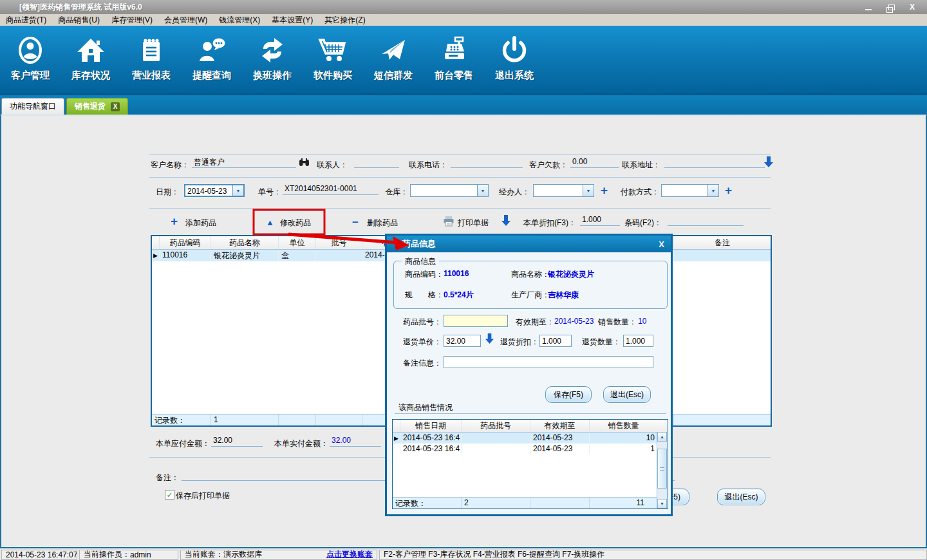  I want to click on table-row: 2014-05-23 16:4 2014-05-23 1, so click(530, 449).